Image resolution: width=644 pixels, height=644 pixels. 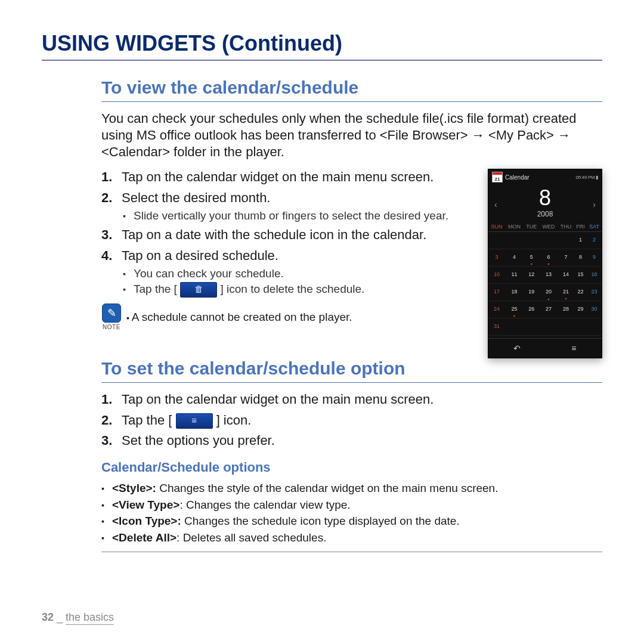 What do you see at coordinates (514, 258) in the screenshot?
I see `calendar-day: 4` at bounding box center [514, 258].